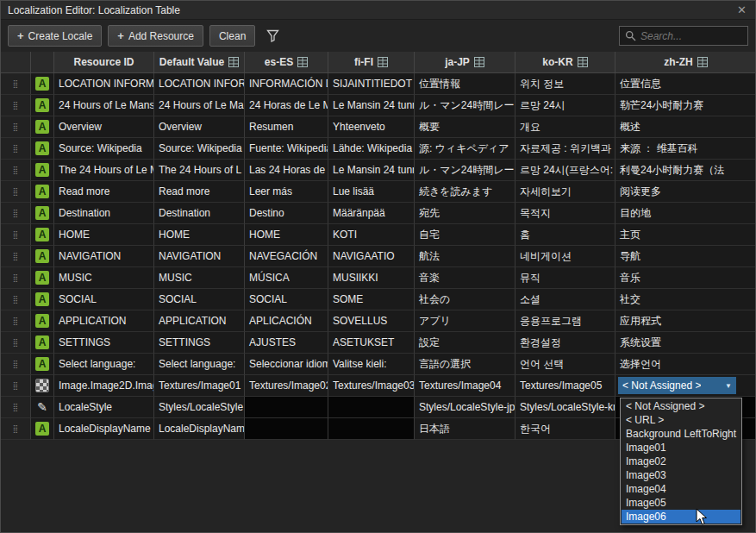  I want to click on dropdown-menu-item: Image06, so click(681, 517).